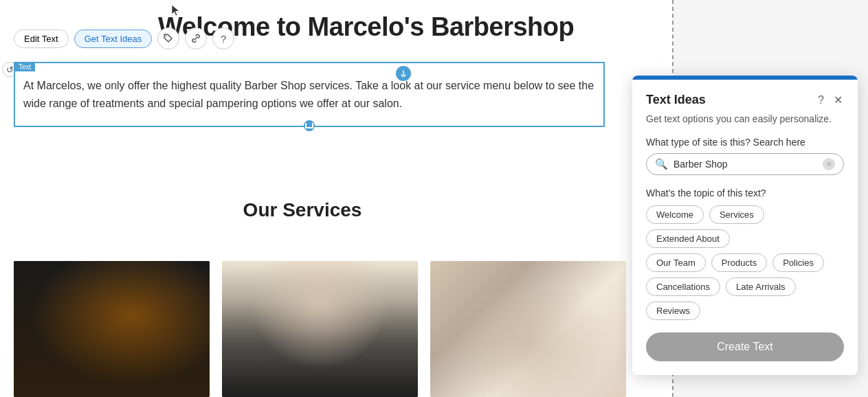  I want to click on topic-label: What's the topic of this text?, so click(745, 193).